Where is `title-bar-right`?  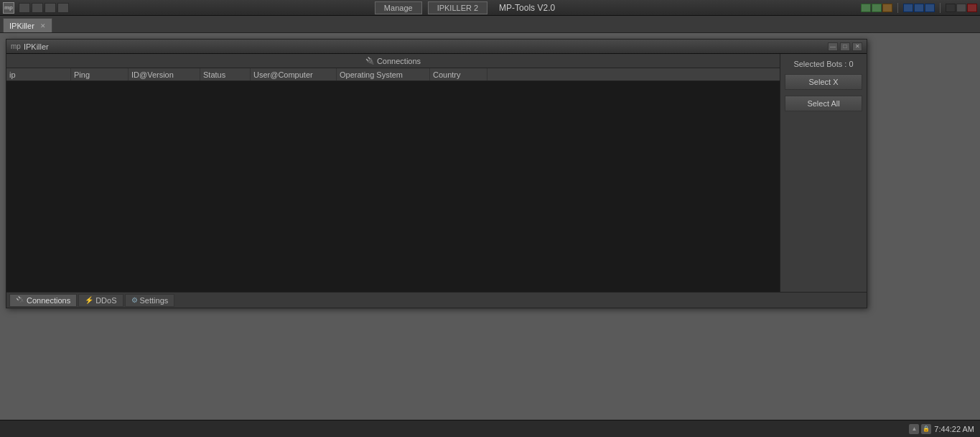
title-bar-right is located at coordinates (919, 8).